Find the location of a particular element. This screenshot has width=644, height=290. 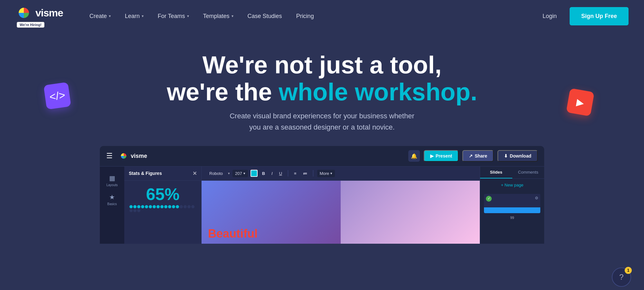

canvas-toolbar: Roboto ▾ 207 ▾ B I U ≡ ≔ More is located at coordinates (341, 174).